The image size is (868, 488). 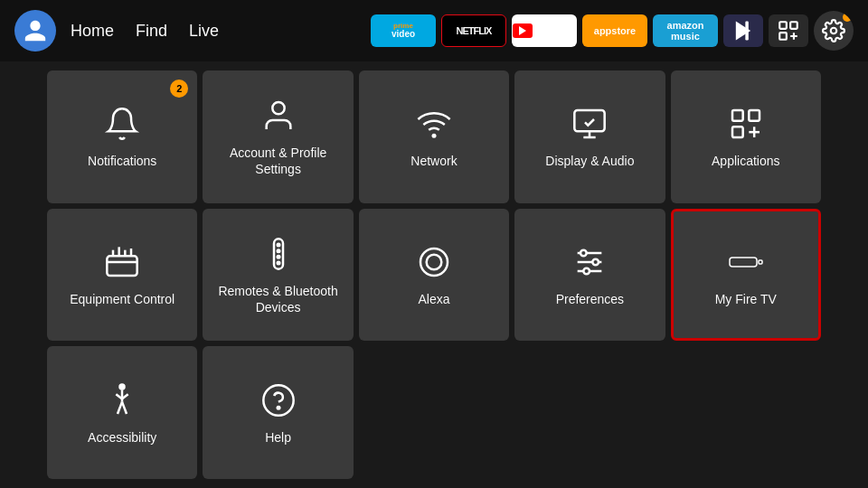 I want to click on app-netflix: NETFLIX, so click(x=474, y=31).